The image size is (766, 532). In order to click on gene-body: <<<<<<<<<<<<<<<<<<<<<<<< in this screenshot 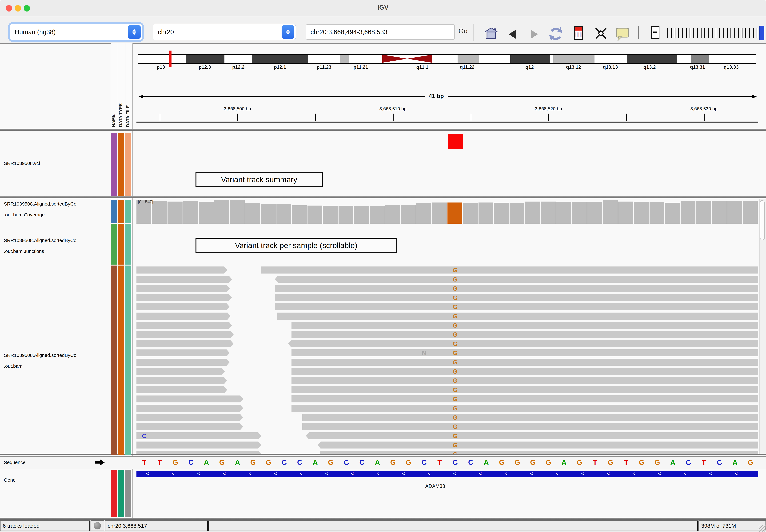, I will do `click(447, 474)`.